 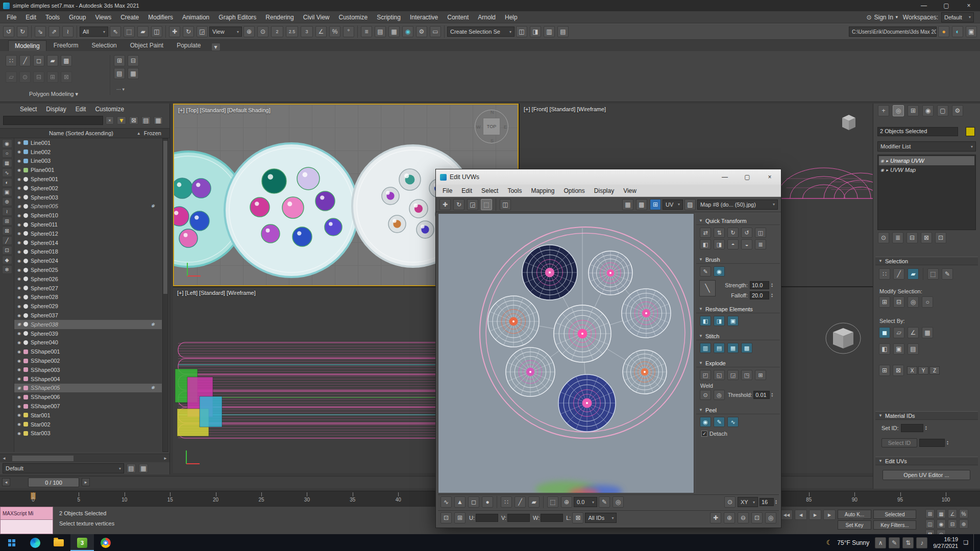 I want to click on inner-select-icon: ▣, so click(x=899, y=349).